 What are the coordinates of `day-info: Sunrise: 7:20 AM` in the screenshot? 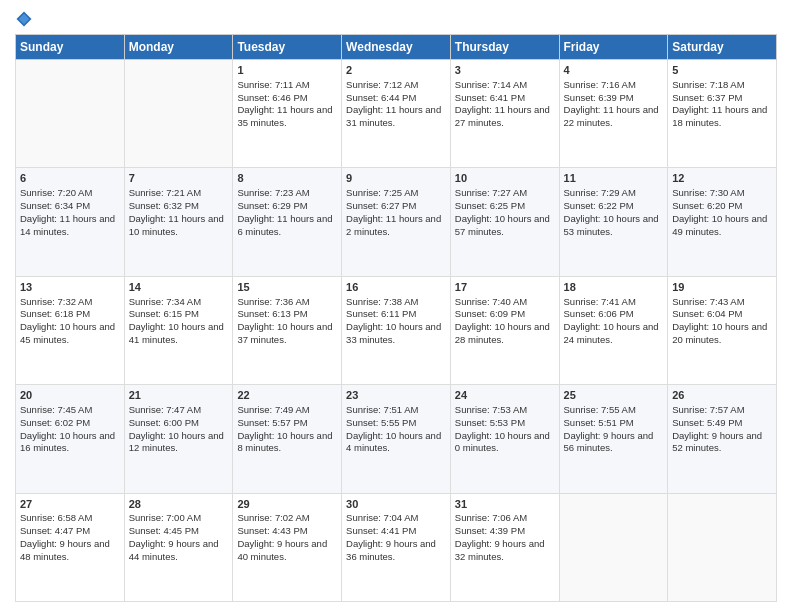 It's located at (70, 194).